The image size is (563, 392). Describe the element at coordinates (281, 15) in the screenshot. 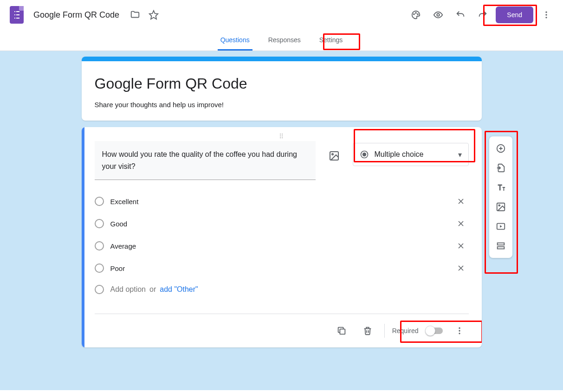

I see `app-header: Google Form QR Code Send` at that location.